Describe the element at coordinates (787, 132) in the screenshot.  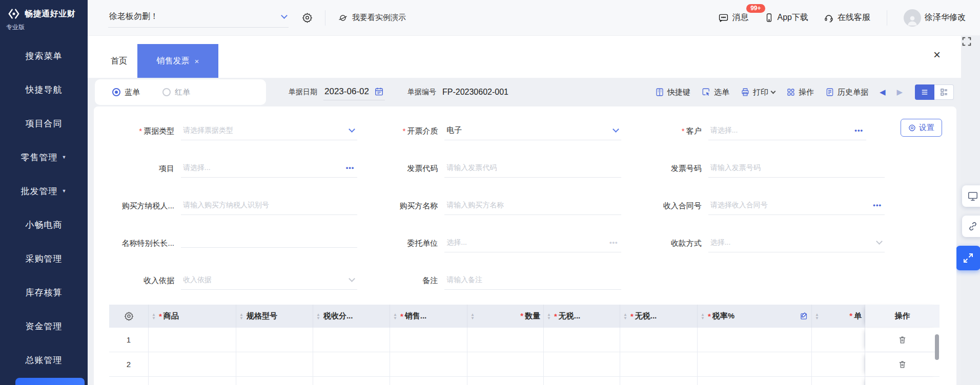
I see `customer-select: 请选择... •••` at that location.